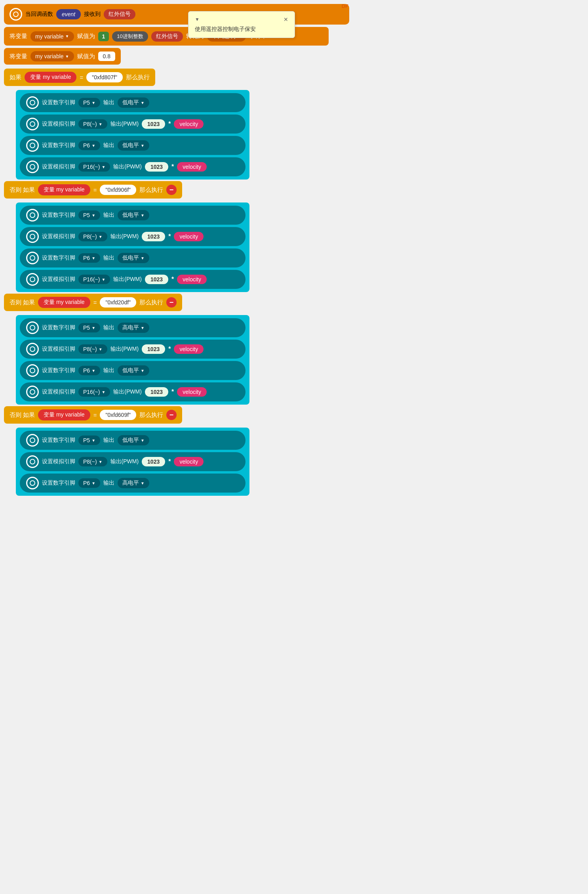 This screenshot has height=894, width=588. Describe the element at coordinates (93, 237) in the screenshot. I see `pin-p8-2: P8(~)▼` at that location.